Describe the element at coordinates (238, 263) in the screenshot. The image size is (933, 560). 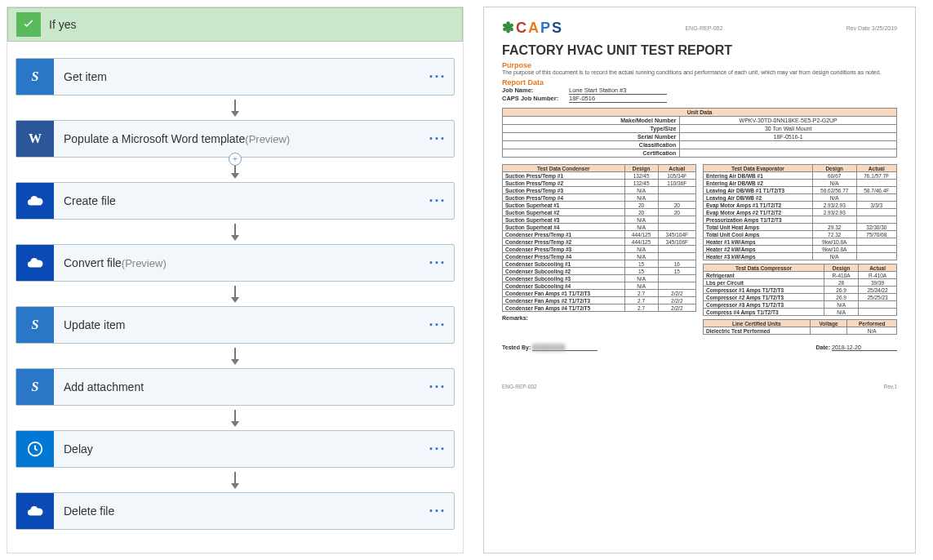
I see `flow-step-label: Convert file(Preview)` at that location.